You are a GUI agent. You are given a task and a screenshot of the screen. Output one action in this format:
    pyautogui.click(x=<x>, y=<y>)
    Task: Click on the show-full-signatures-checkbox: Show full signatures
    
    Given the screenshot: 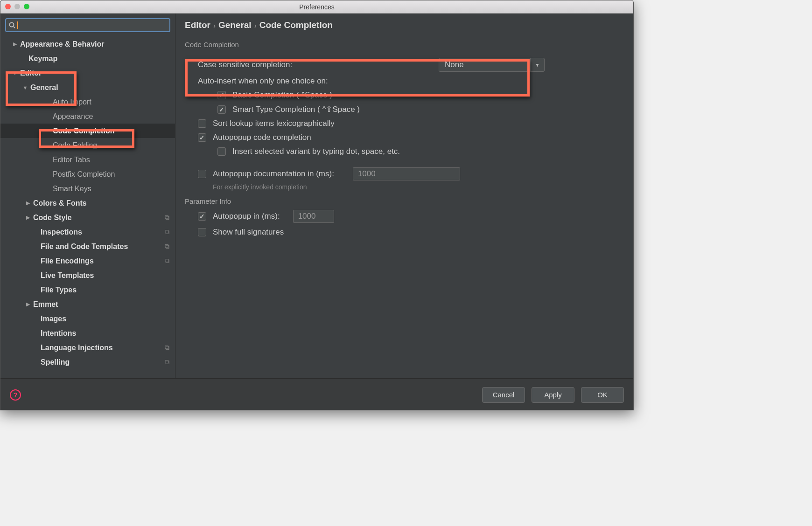 What is the action you would take?
    pyautogui.click(x=411, y=232)
    